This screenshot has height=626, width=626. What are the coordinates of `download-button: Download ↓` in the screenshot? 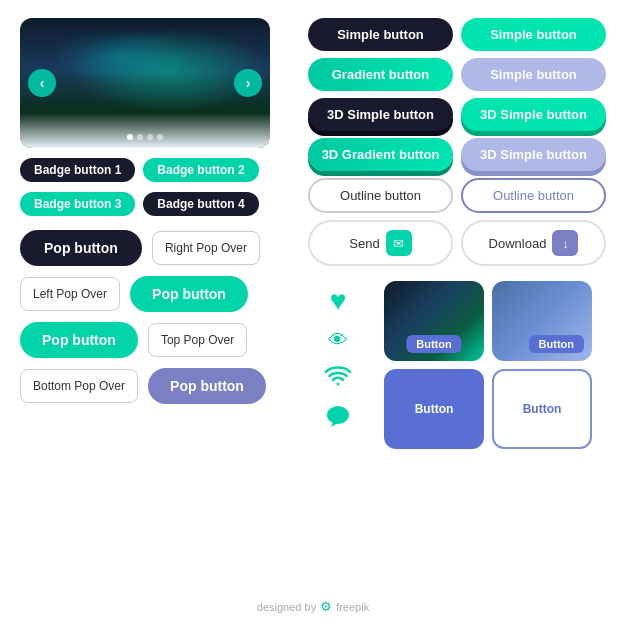 It's located at (534, 243).